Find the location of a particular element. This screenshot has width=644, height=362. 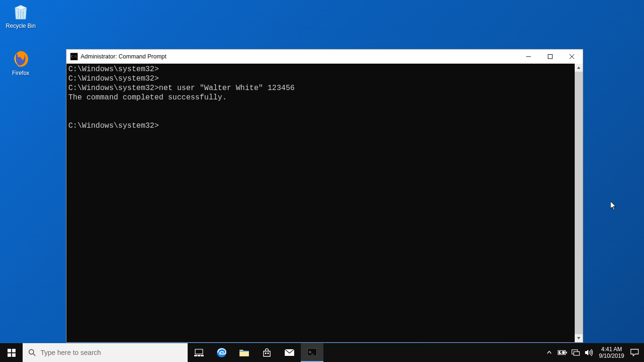

show-desktop-button is located at coordinates (643, 353).